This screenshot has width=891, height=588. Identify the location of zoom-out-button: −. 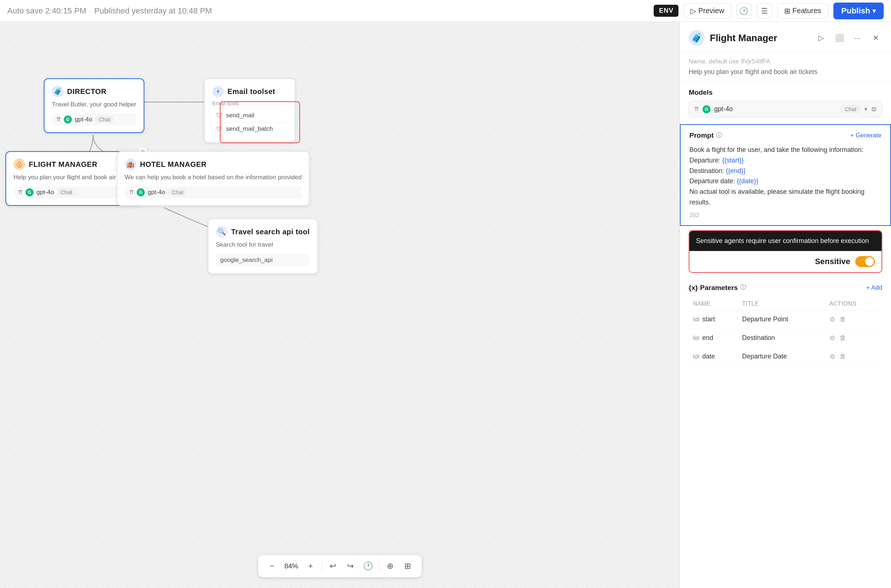
(272, 566).